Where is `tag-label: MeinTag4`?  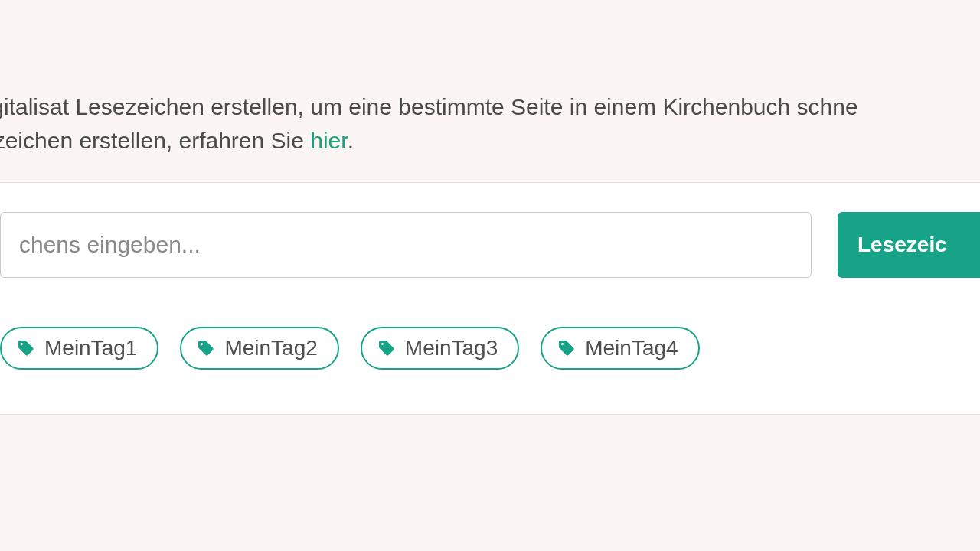 tag-label: MeinTag4 is located at coordinates (631, 348).